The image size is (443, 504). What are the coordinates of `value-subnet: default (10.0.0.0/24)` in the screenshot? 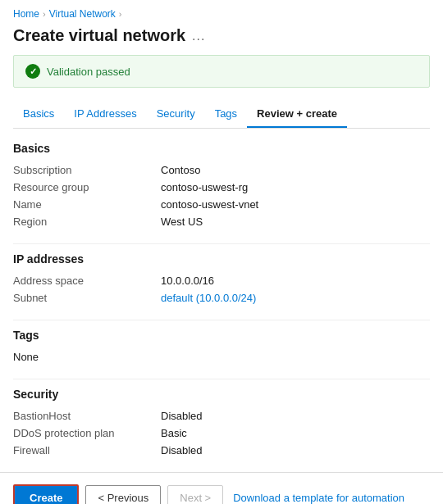 It's located at (208, 298).